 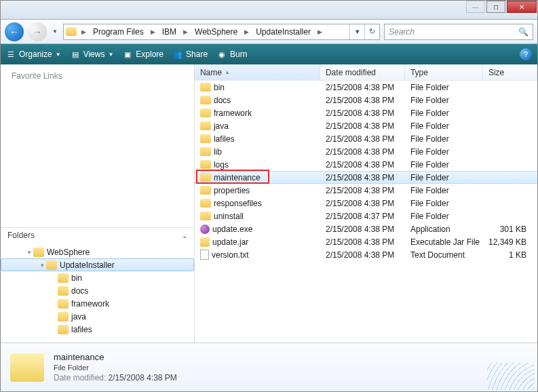 What do you see at coordinates (233, 113) in the screenshot?
I see `file-name: framework` at bounding box center [233, 113].